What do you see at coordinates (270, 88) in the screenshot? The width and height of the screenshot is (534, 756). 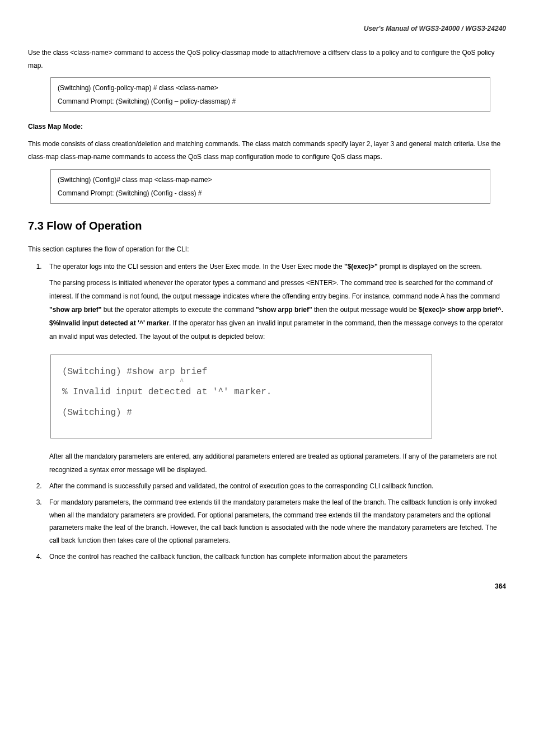 I see `code-line: (Switching) (Config-policy-map) # class …` at bounding box center [270, 88].